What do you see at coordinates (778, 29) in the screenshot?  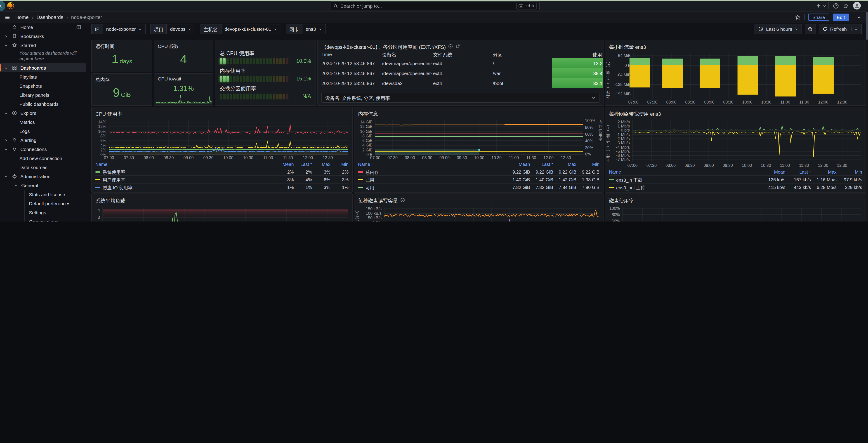 I see `time-range-picker: Last 6 hours` at bounding box center [778, 29].